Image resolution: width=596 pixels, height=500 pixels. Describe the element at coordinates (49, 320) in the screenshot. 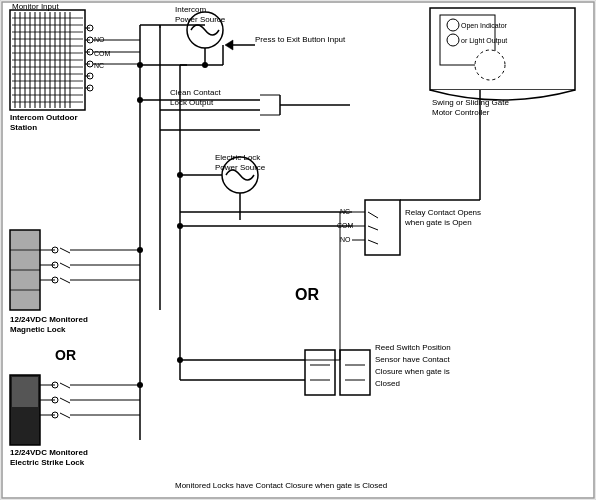

I see `magnetic-lock-label: 12/24VDC Monitored` at that location.